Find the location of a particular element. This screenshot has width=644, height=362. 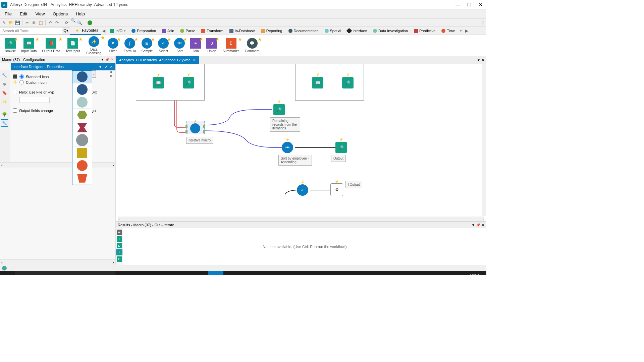

side-icon-tree: 🌳 is located at coordinates (4, 114).